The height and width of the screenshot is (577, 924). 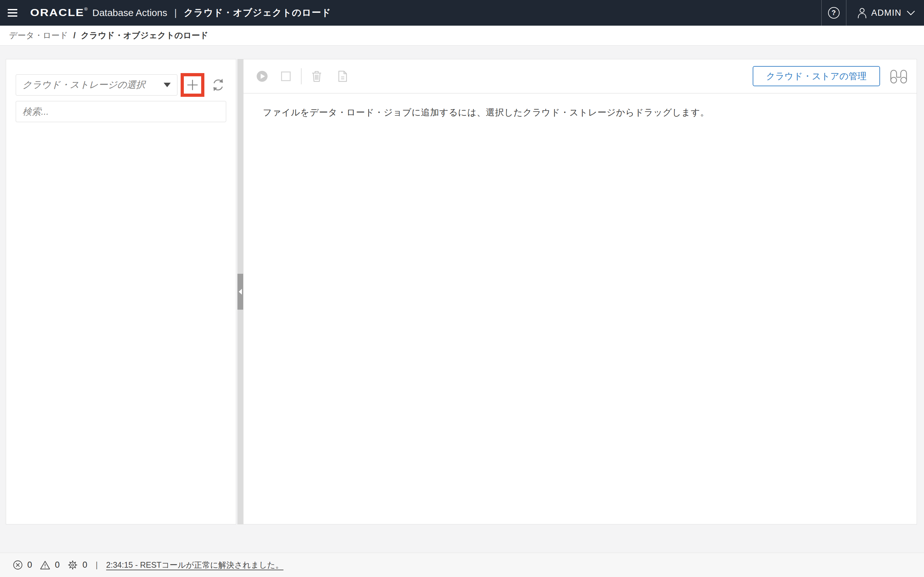 What do you see at coordinates (130, 13) in the screenshot?
I see `app-name: Database Actions` at bounding box center [130, 13].